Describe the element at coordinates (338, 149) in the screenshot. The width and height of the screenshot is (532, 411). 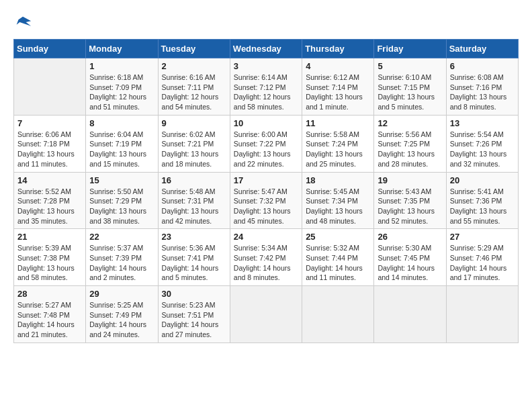
I see `day-info: Sunrise: 5:58 AMSunset: 7:24 PMDaylight:…` at that location.